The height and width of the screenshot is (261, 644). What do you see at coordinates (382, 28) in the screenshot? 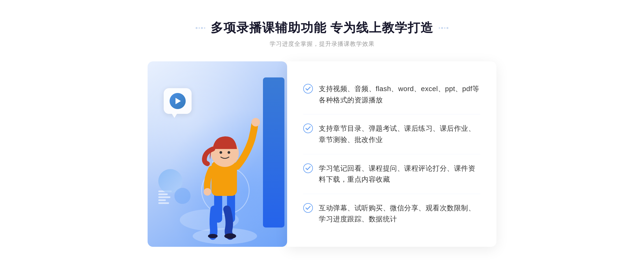
I see `title-text-2: 专为线上教学打造` at bounding box center [382, 28].